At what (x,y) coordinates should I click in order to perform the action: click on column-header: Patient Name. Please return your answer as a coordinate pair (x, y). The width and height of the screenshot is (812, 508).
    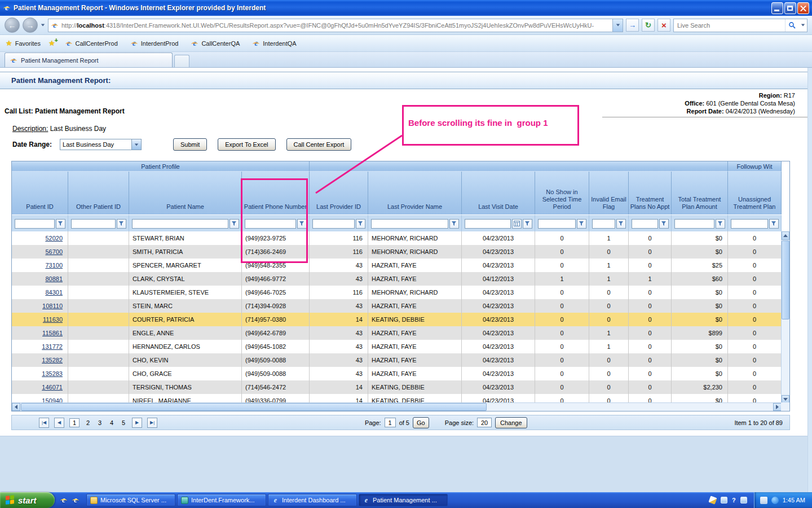
    Looking at the image, I should click on (186, 193).